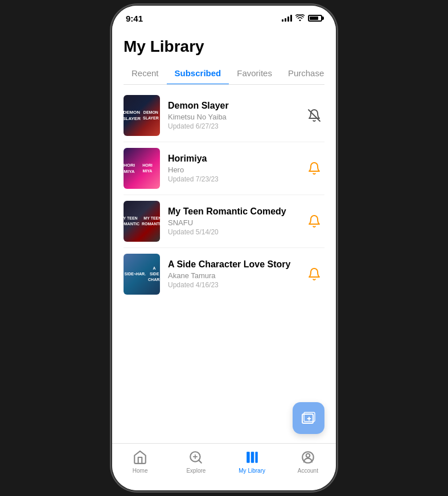  What do you see at coordinates (232, 274) in the screenshot?
I see `manga-info-side-character: A Side Character Love Story Akane Tamura…` at bounding box center [232, 274].